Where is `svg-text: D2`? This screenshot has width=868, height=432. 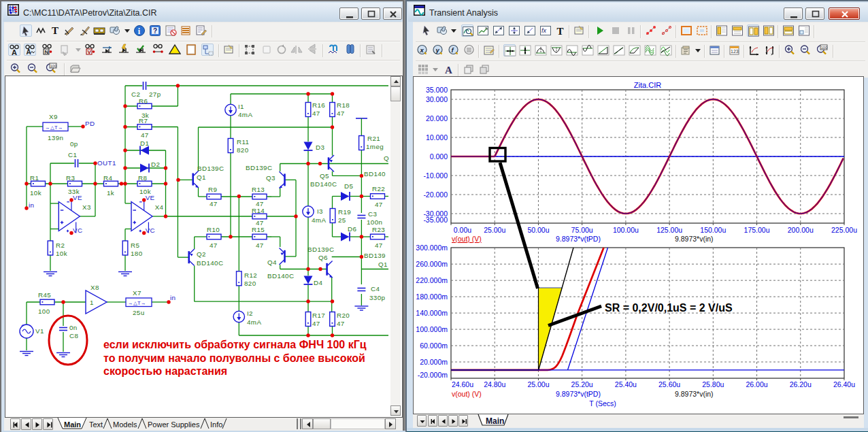
svg-text: D2 is located at coordinates (155, 165).